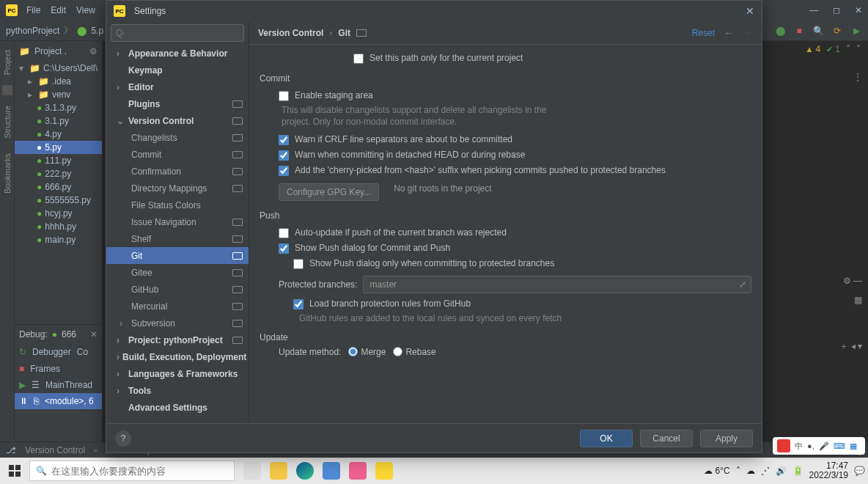 The width and height of the screenshot is (868, 484). Describe the element at coordinates (53, 147) in the screenshot. I see `tree-file-selected: 5.py` at that location.